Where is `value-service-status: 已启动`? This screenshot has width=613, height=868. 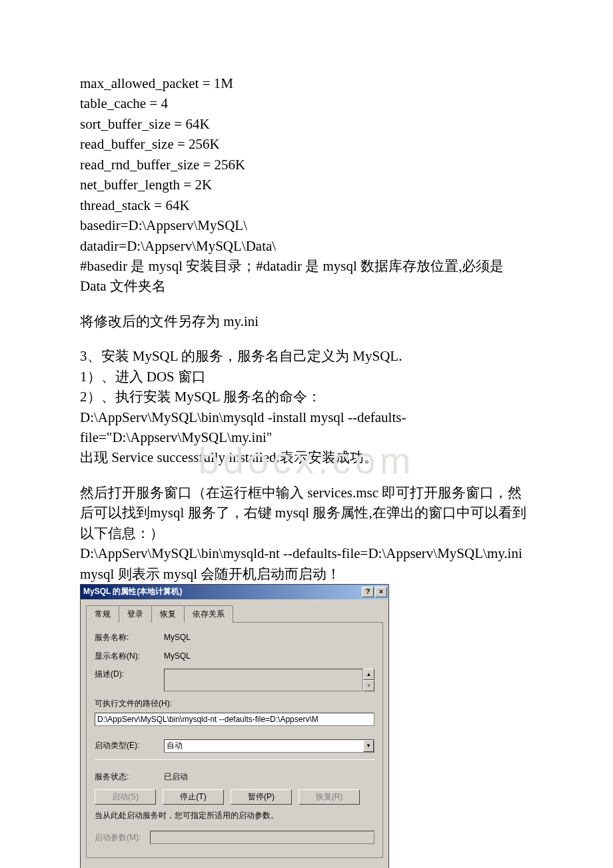
value-service-status: 已启动 is located at coordinates (269, 777).